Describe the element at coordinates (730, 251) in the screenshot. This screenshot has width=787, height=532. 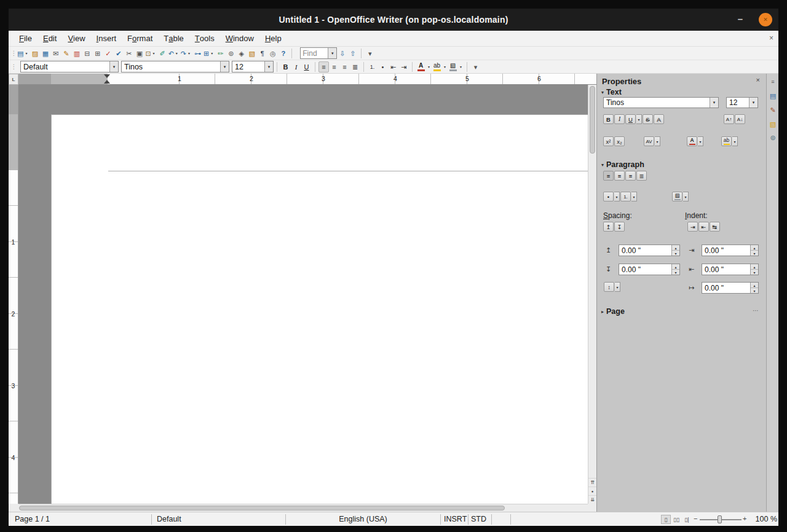
I see `before-text-indent-field: 0.00 " ▴▾` at that location.